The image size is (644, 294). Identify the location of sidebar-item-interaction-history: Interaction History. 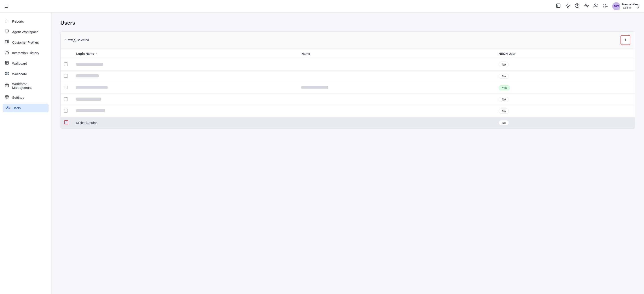
(26, 53).